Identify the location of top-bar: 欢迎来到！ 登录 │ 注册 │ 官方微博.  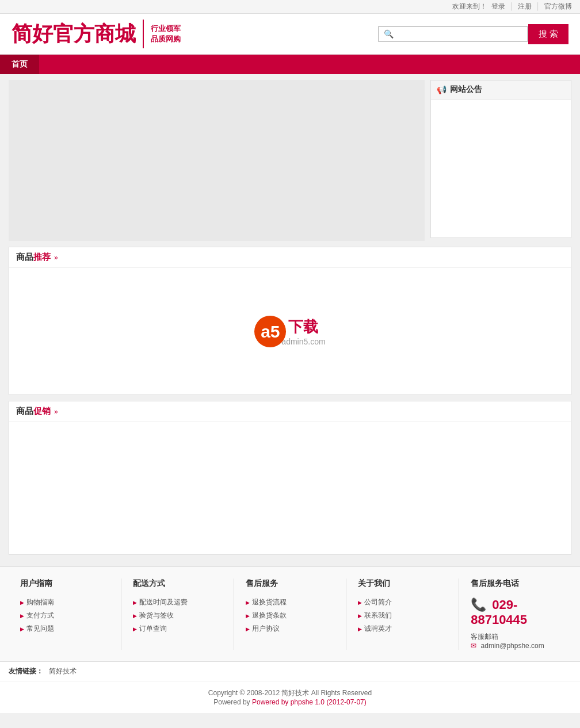
(290, 7).